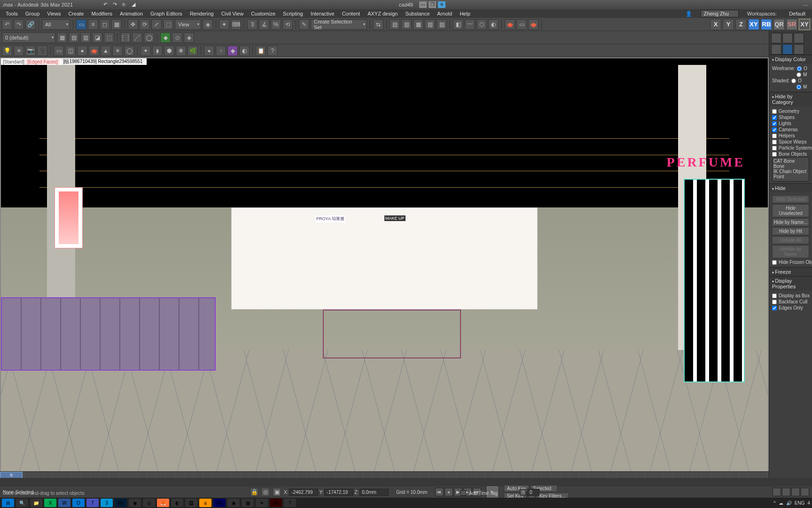  I want to click on hide-by-hit-button: Hide by Hit, so click(790, 231).